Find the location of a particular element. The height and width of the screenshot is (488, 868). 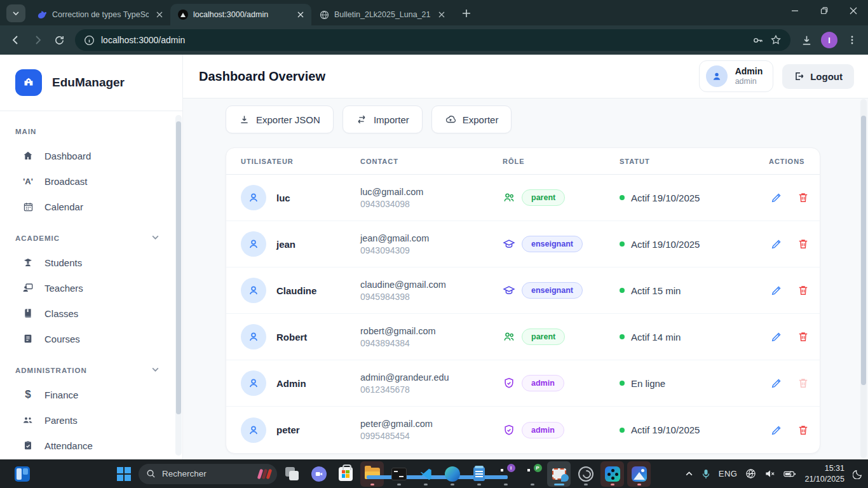

sidebar-item-finance: $ Finance is located at coordinates (92, 395).